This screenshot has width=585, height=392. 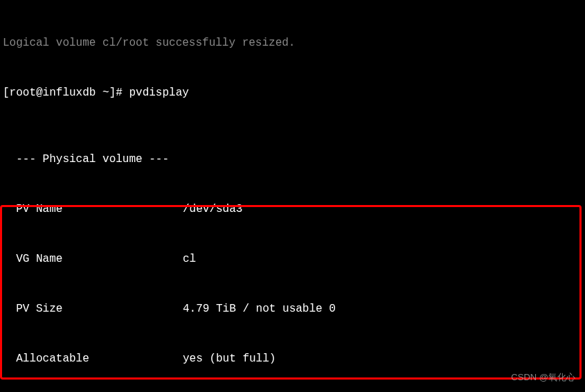 What do you see at coordinates (292, 93) in the screenshot?
I see `prompt-line: [root@influxdb ~]# pvdisplay` at bounding box center [292, 93].